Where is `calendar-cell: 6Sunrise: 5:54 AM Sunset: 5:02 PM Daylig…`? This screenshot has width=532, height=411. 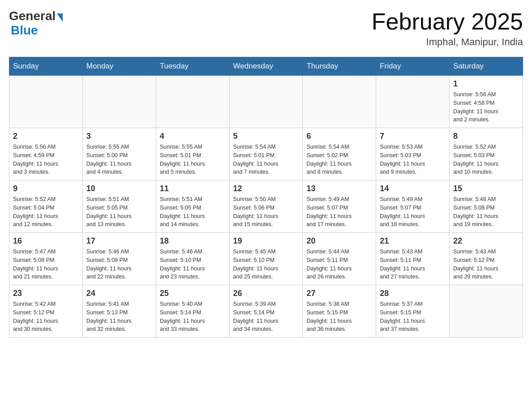
calendar-cell: 6Sunrise: 5:54 AM Sunset: 5:02 PM Daylig… is located at coordinates (339, 154).